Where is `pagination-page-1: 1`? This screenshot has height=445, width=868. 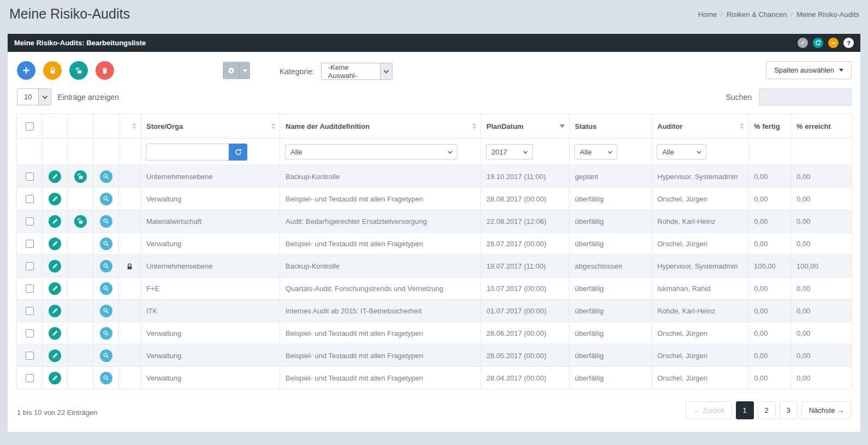 pagination-page-1: 1 is located at coordinates (745, 411).